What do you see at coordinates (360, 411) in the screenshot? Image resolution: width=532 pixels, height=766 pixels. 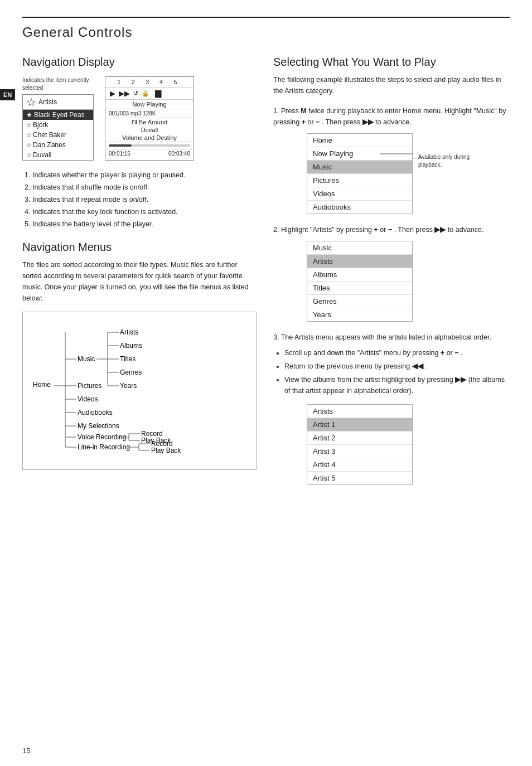 I see `artists-menu-item-artists: Artists` at bounding box center [360, 411].